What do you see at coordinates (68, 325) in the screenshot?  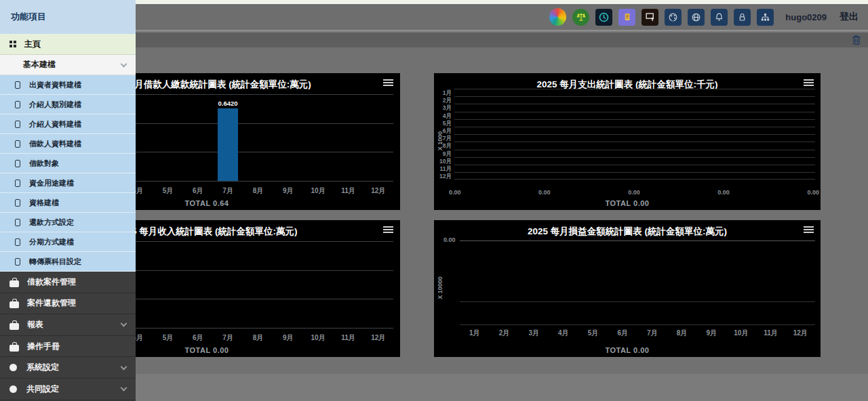 I see `sidebar-item-reports: 報表` at bounding box center [68, 325].